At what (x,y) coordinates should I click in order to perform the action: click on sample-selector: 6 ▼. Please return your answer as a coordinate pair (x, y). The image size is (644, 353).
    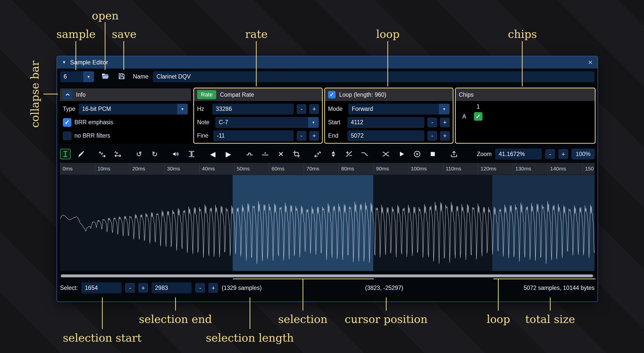
    Looking at the image, I should click on (77, 77).